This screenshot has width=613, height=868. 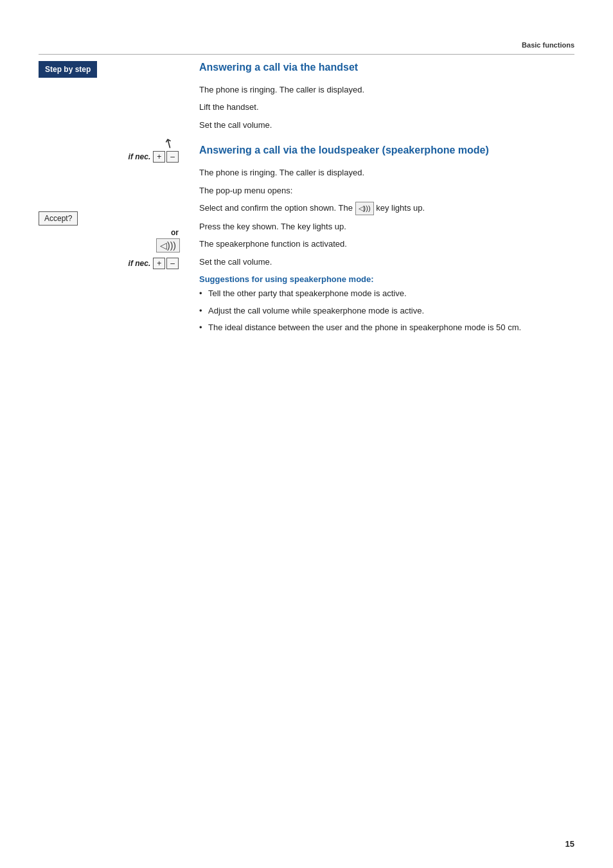 I want to click on if-nec-label-2: if nec., so click(x=140, y=263).